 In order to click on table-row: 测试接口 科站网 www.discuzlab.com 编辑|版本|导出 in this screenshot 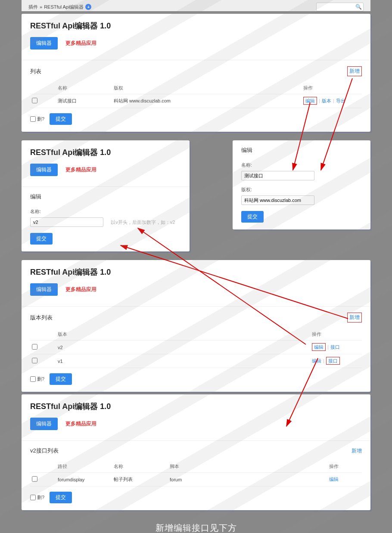, I will do `click(196, 101)`.